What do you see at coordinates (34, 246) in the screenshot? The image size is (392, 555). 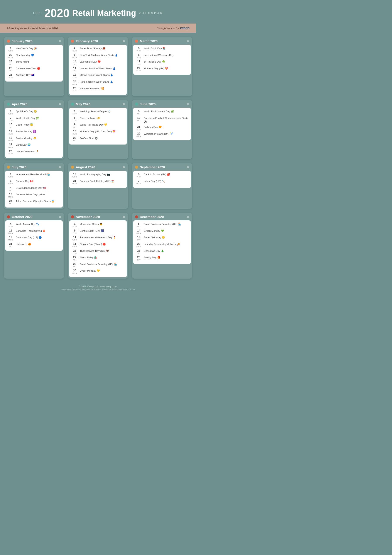 I see `month-card-9: October 20204SUNWorld Animal Day 🐾12MONC…` at bounding box center [34, 246].